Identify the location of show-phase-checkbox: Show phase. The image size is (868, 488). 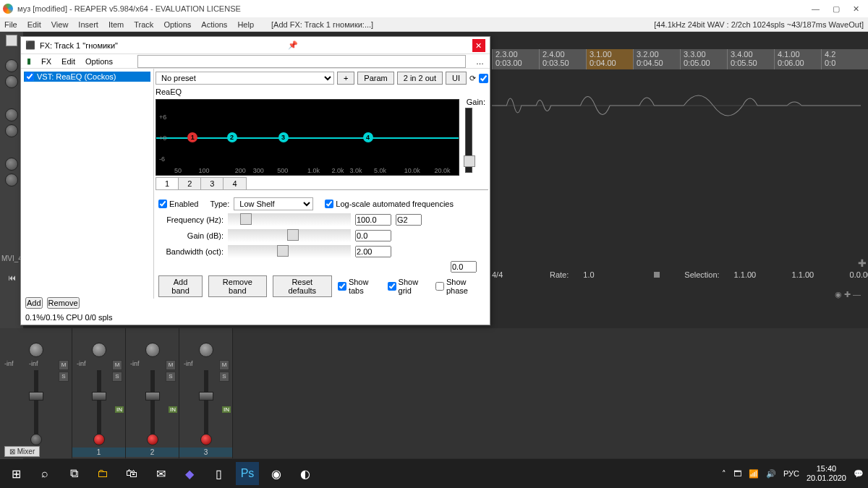
(460, 286).